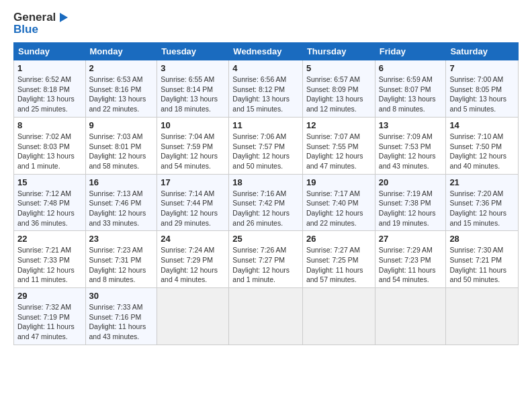  What do you see at coordinates (339, 259) in the screenshot?
I see `calendar-cell: 26Sunrise: 7:27 AMSunset: 7:25 PMDayligh…` at bounding box center [339, 259].